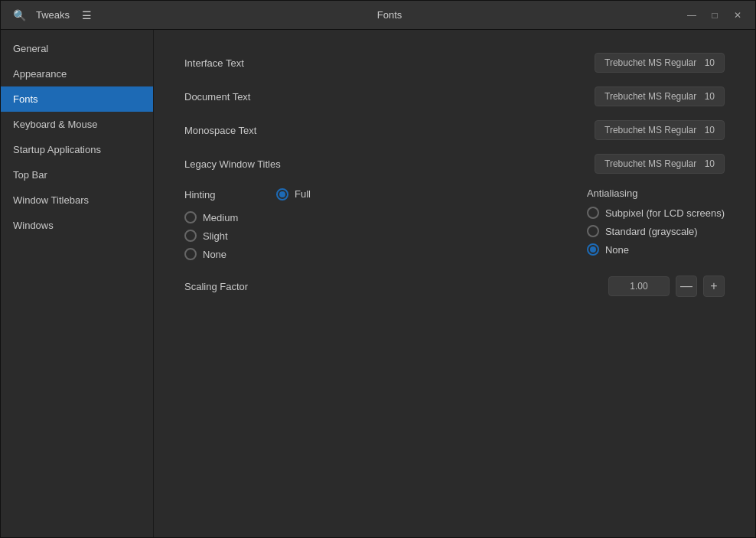 The height and width of the screenshot is (538, 756). Describe the element at coordinates (378, 15) in the screenshot. I see `titlebar: 🔍 Tweaks ☰ Fonts — □ ✕` at that location.